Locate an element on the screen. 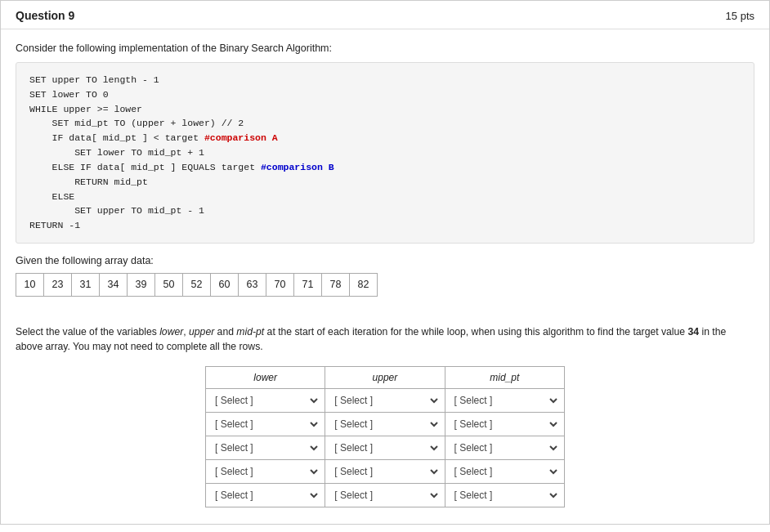 This screenshot has width=770, height=532. question-title: Question 9 is located at coordinates (45, 16).